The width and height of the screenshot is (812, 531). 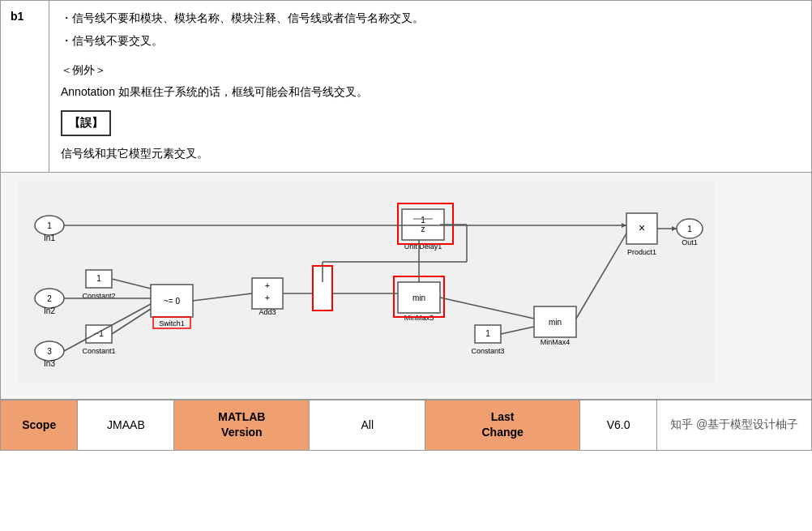 I want to click on error-label: 【誤】, so click(x=86, y=123).